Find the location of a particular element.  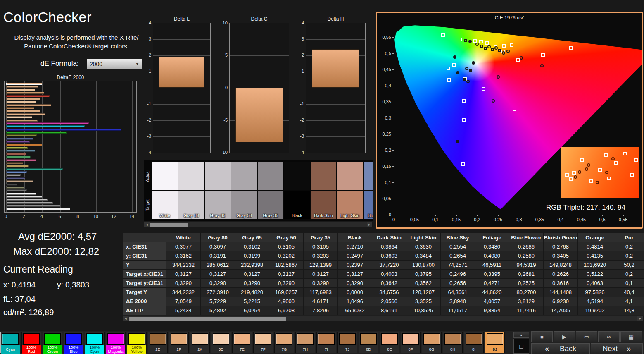

chart-plot is located at coordinates (335, 88).